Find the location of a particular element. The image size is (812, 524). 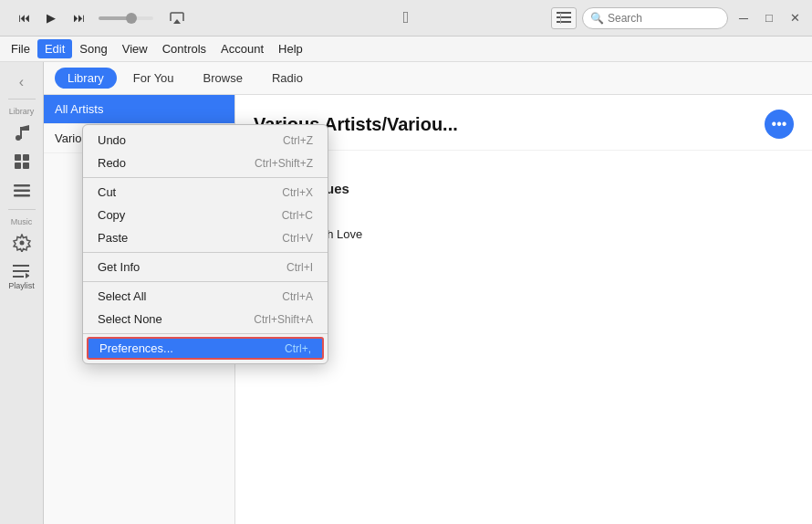

menu-paste: Paste Ctrl+V is located at coordinates (205, 237).